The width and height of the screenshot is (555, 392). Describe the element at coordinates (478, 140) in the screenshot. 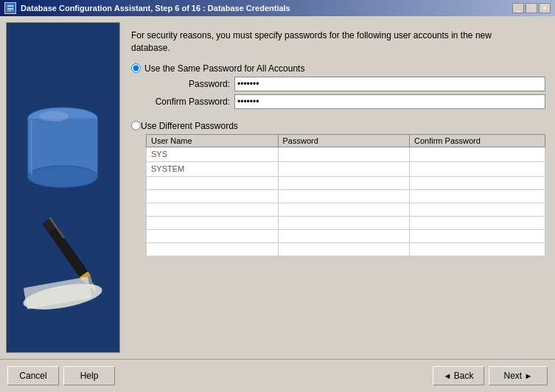

I see `col-confirm: Confirm Password` at that location.